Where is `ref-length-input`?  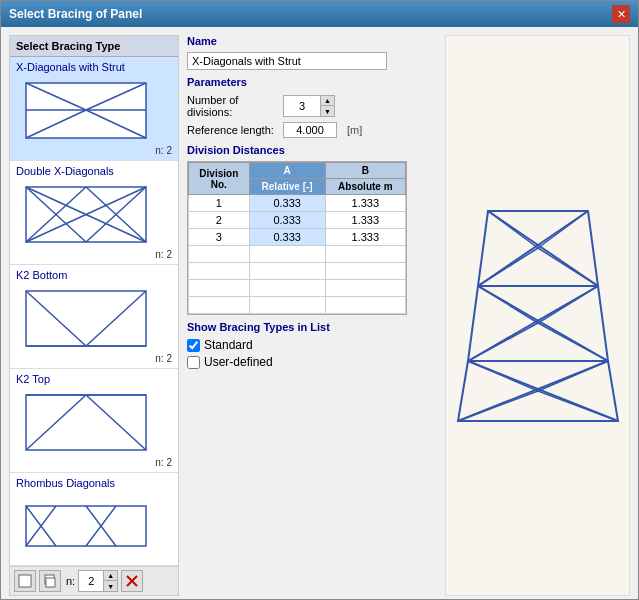 ref-length-input is located at coordinates (310, 130).